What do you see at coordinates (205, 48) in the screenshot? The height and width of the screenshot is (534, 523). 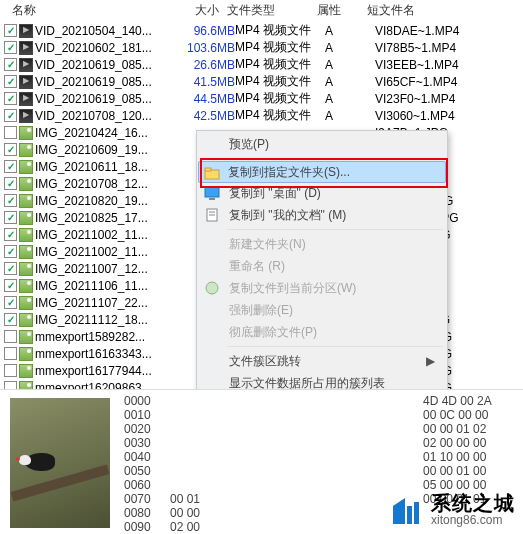 I see `file-size: 103.6MB` at bounding box center [205, 48].